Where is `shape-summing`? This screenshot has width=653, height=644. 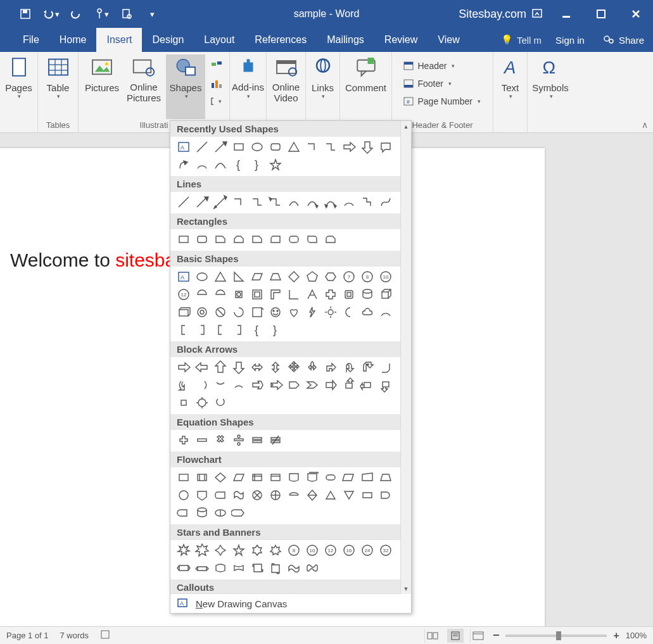
shape-summing is located at coordinates (257, 495).